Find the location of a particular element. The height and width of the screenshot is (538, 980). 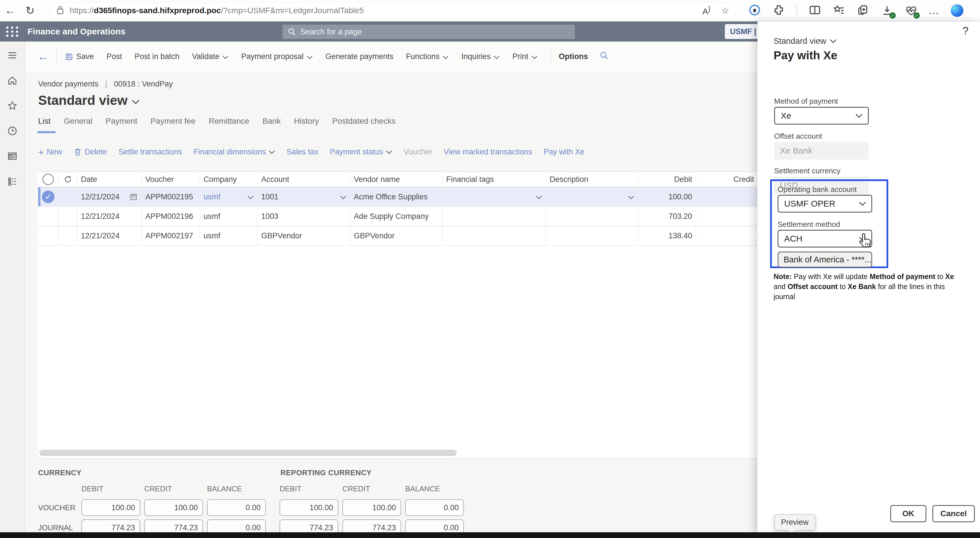

tab-list: List is located at coordinates (44, 125).